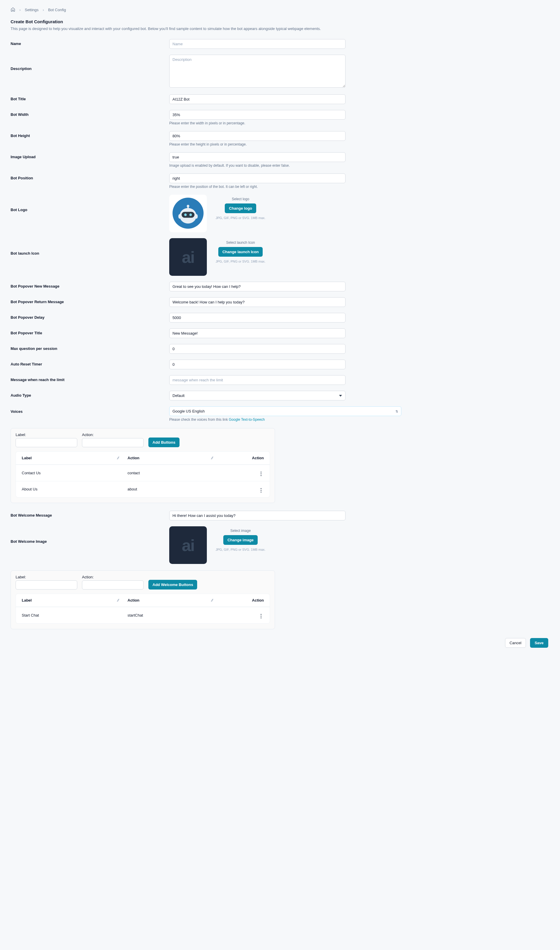 This screenshot has height=950, width=560. I want to click on logo-file-hint: JPG, GIF, PNG or SVG. 1MB max., so click(240, 218).